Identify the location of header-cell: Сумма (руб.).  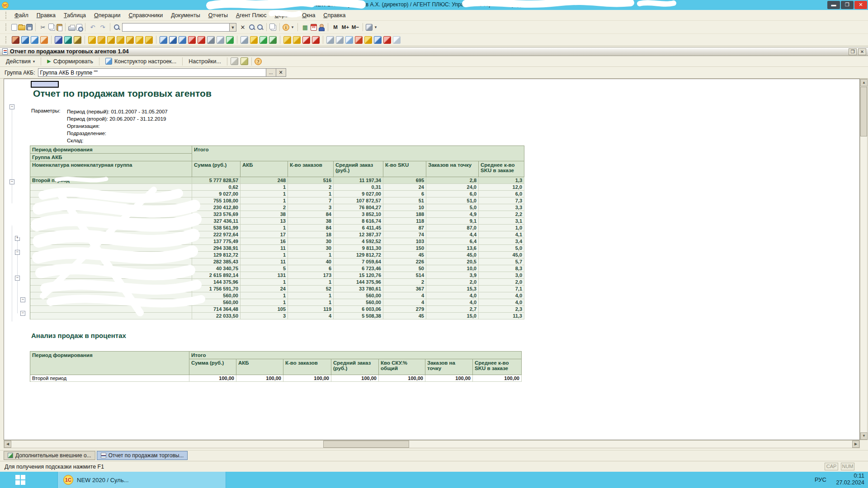
(216, 169).